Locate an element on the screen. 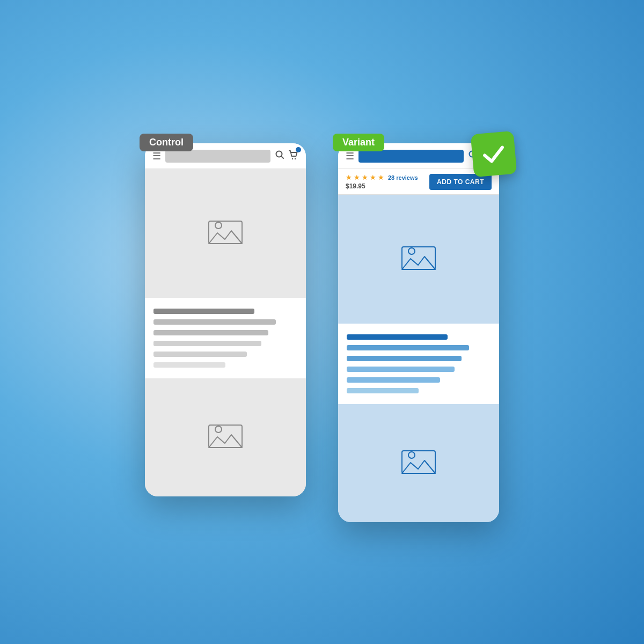 This screenshot has width=644, height=644. control-search-icon is located at coordinates (280, 156).